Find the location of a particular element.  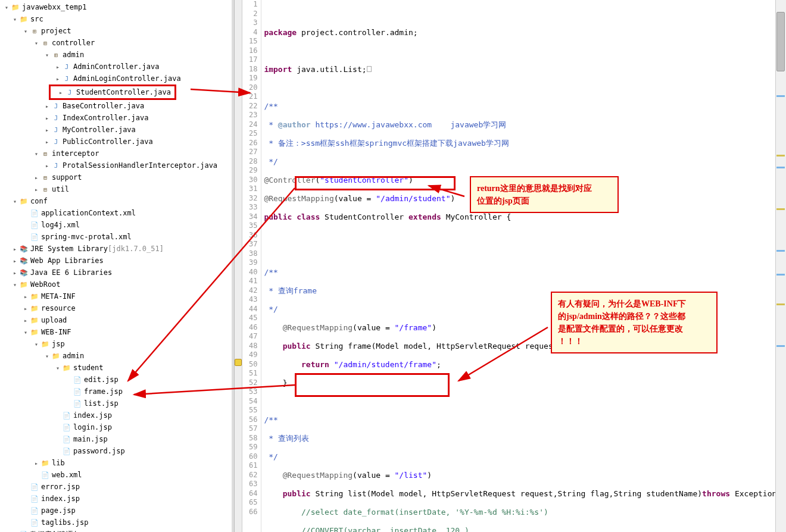

annotation-callout: 有人有疑问，为什么是WEB-INF下 的jsp/admin这样的路径？？这些都 … is located at coordinates (634, 323).